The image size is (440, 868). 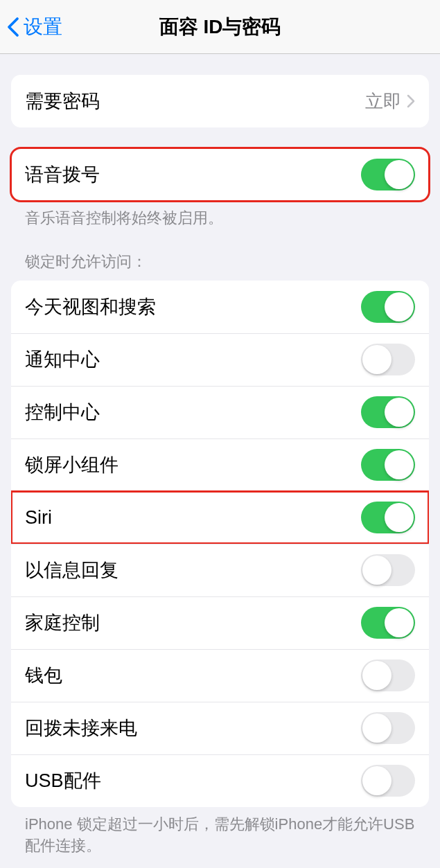 What do you see at coordinates (220, 175) in the screenshot?
I see `voice-dial-group: 语音拨号` at bounding box center [220, 175].